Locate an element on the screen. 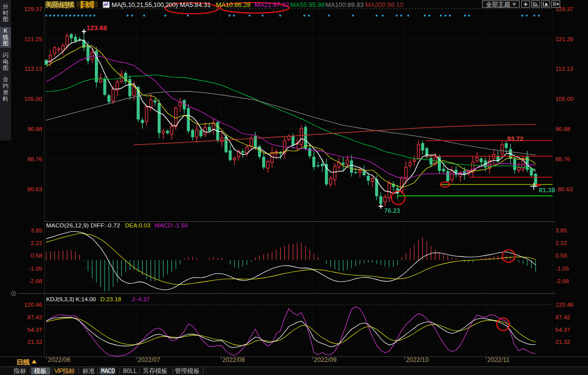 The image size is (588, 375). svg-text: K is located at coordinates (6, 31).